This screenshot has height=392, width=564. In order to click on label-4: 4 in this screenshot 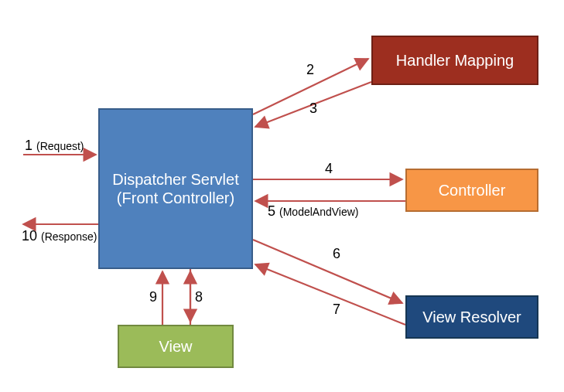, I will do `click(329, 169)`.